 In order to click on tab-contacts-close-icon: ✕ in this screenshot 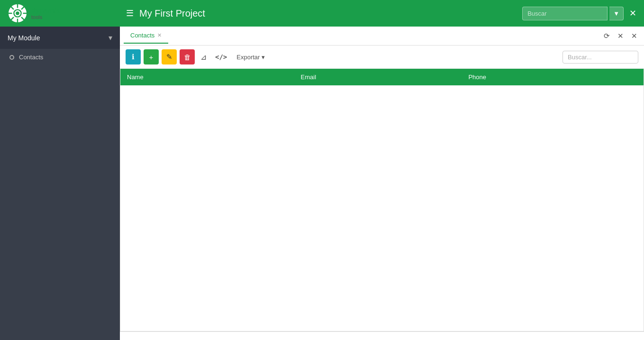, I will do `click(159, 35)`.